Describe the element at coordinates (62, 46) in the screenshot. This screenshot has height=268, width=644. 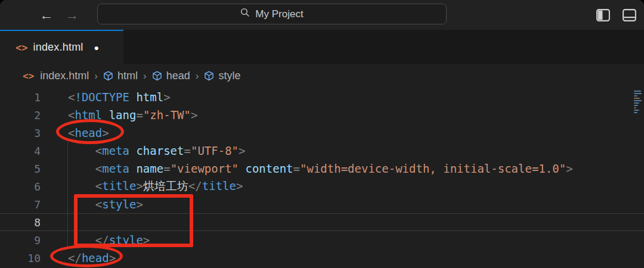
I see `tab-index-html: <> index.html ●` at that location.